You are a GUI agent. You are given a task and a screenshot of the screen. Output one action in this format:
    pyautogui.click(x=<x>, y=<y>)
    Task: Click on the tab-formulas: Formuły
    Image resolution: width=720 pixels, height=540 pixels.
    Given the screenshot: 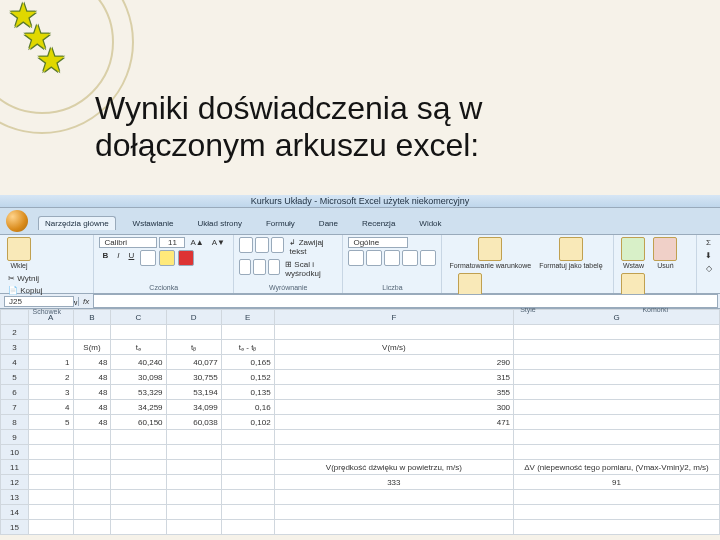 What is the action you would take?
    pyautogui.click(x=280, y=223)
    